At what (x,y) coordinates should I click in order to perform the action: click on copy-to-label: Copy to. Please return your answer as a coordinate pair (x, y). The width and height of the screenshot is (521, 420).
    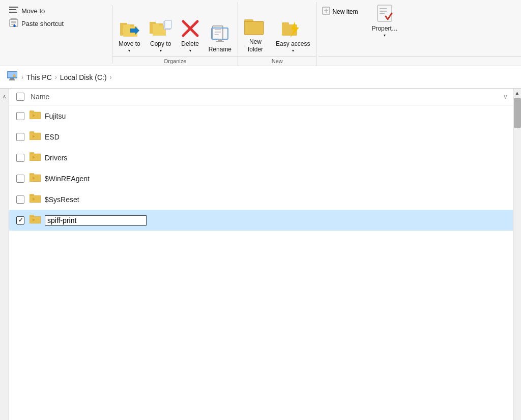
    Looking at the image, I should click on (161, 44).